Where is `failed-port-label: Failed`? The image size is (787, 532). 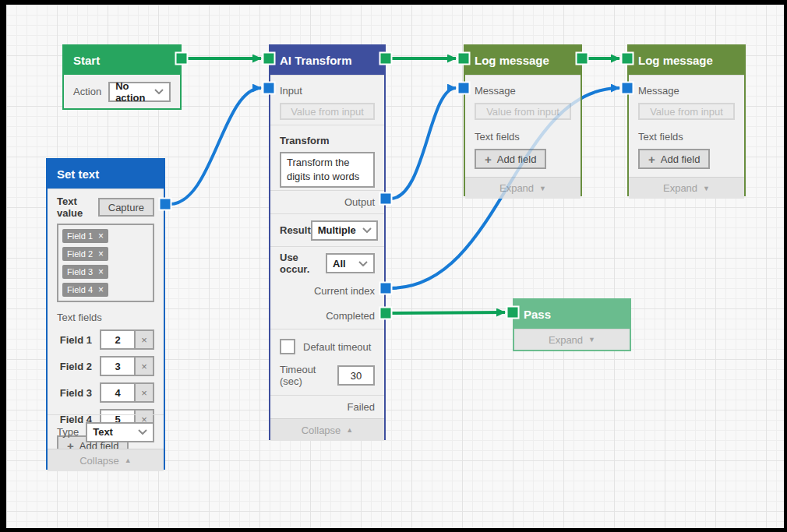 failed-port-label: Failed is located at coordinates (327, 407).